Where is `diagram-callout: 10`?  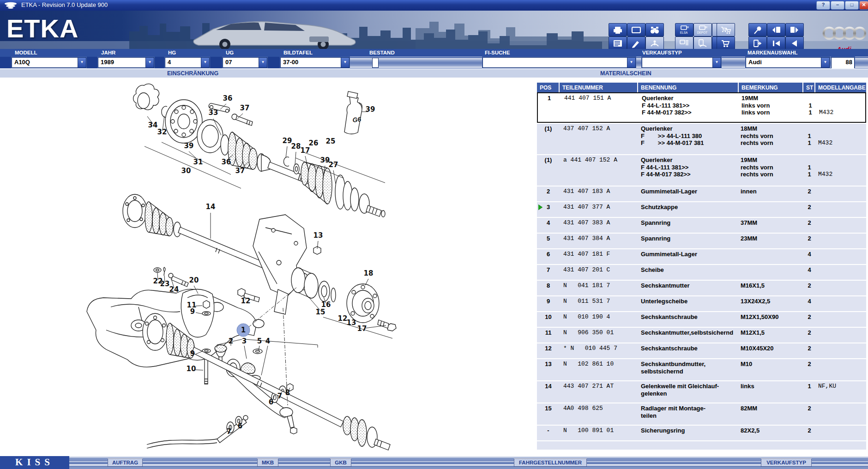
diagram-callout: 10 is located at coordinates (191, 369).